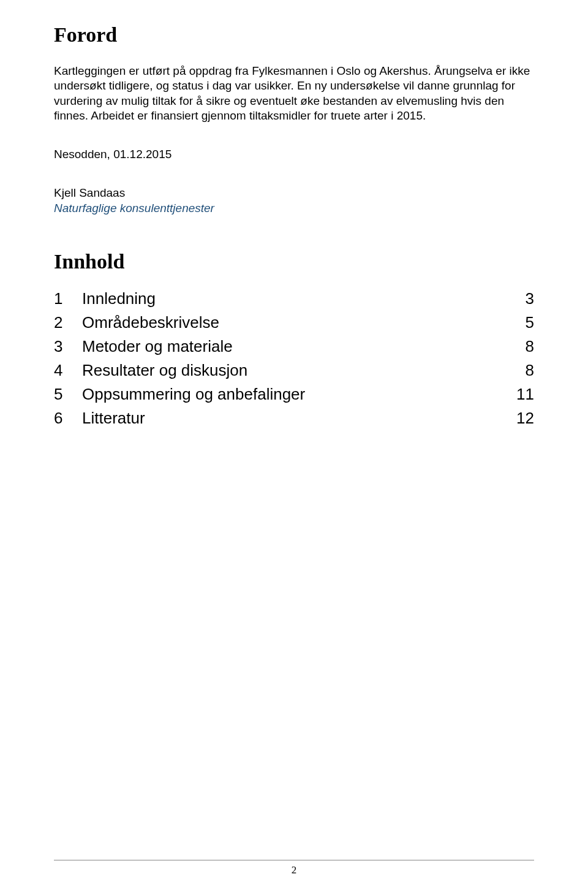  Describe the element at coordinates (296, 322) in the screenshot. I see `toc-title: Områdebeskrivelse` at that location.